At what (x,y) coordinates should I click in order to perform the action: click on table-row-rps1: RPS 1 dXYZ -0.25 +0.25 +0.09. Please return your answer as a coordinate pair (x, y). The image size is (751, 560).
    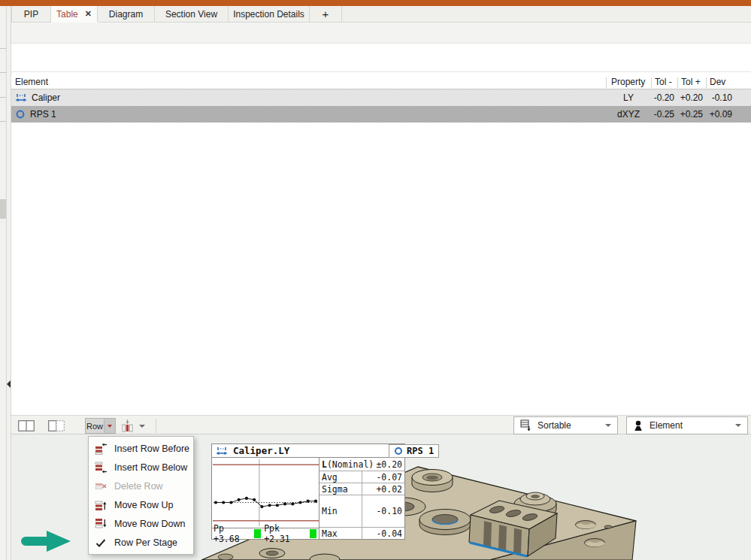
    Looking at the image, I should click on (376, 114).